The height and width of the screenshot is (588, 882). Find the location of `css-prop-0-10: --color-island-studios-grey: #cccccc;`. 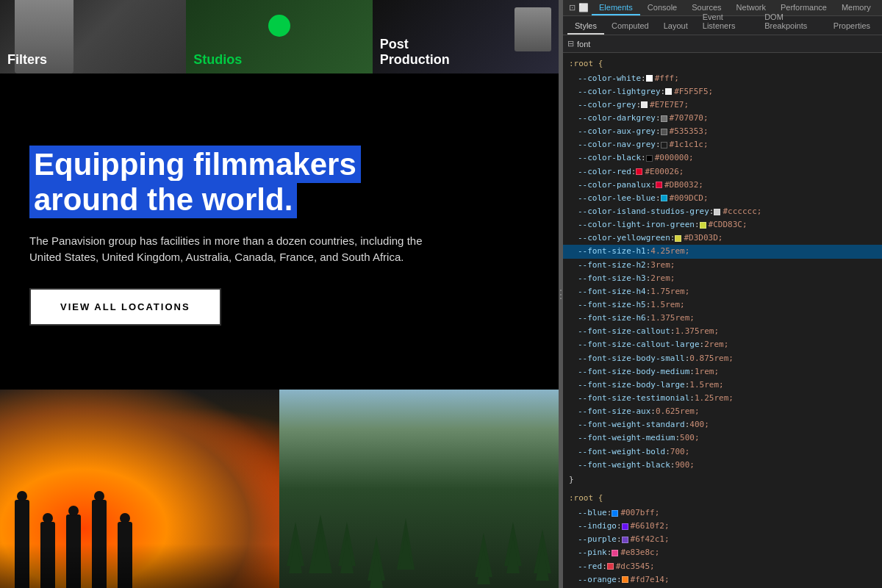

css-prop-0-10: --color-island-studios-grey: #cccccc; is located at coordinates (723, 212).